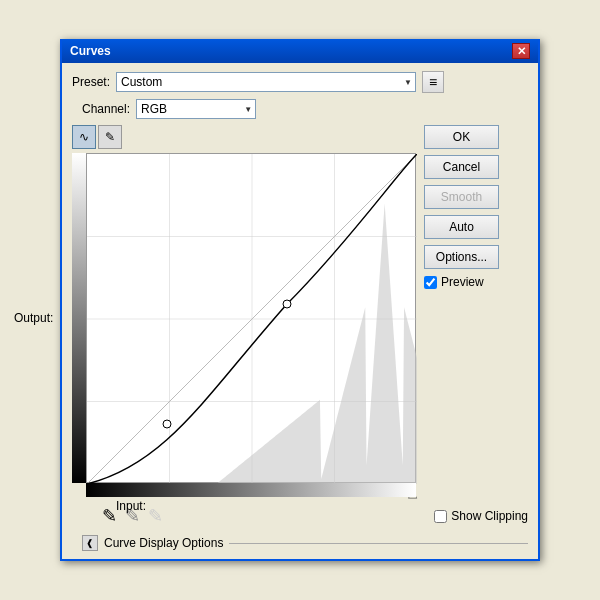  Describe the element at coordinates (34, 318) in the screenshot. I see `output-label: Output:` at that location.